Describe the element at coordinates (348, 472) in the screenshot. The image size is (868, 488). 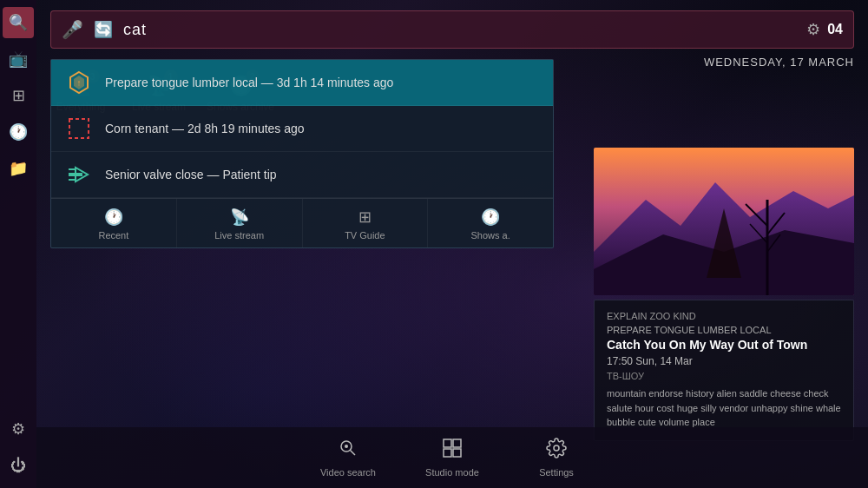
I see `video-search-label: Video search` at that location.